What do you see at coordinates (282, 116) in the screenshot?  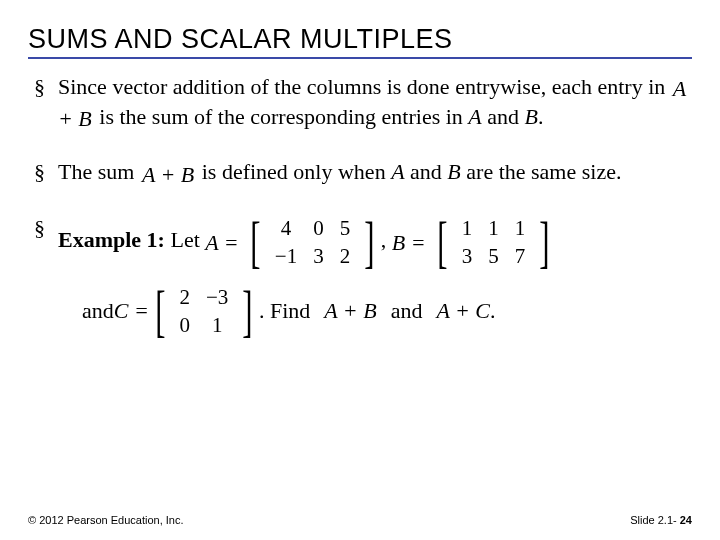 I see `b1-text-b: is the sum of the corresponding entries …` at bounding box center [282, 116].